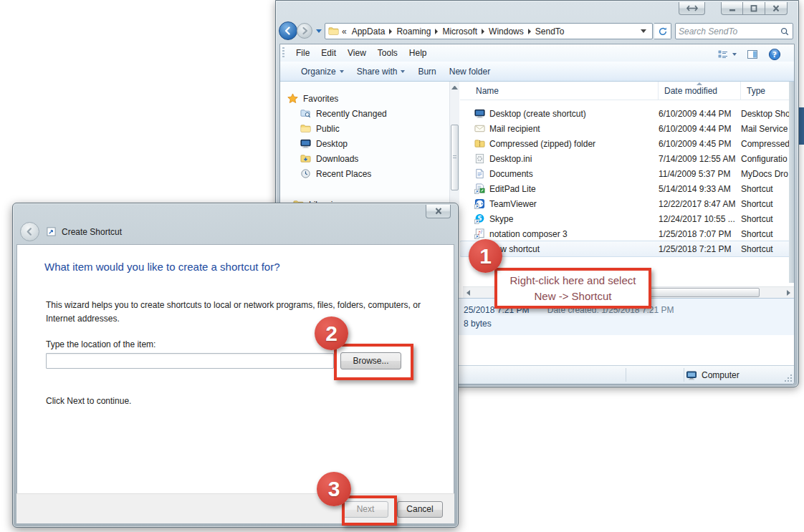 Image resolution: width=804 pixels, height=532 pixels. What do you see at coordinates (801, 126) in the screenshot?
I see `background-window-sliver` at bounding box center [801, 126].